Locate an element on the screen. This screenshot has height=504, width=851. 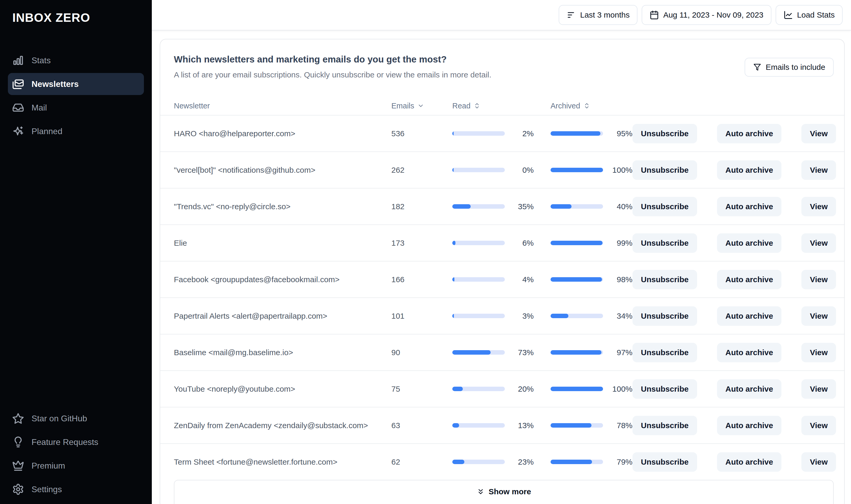
sidebar-item-settings: Settings is located at coordinates (76, 489).